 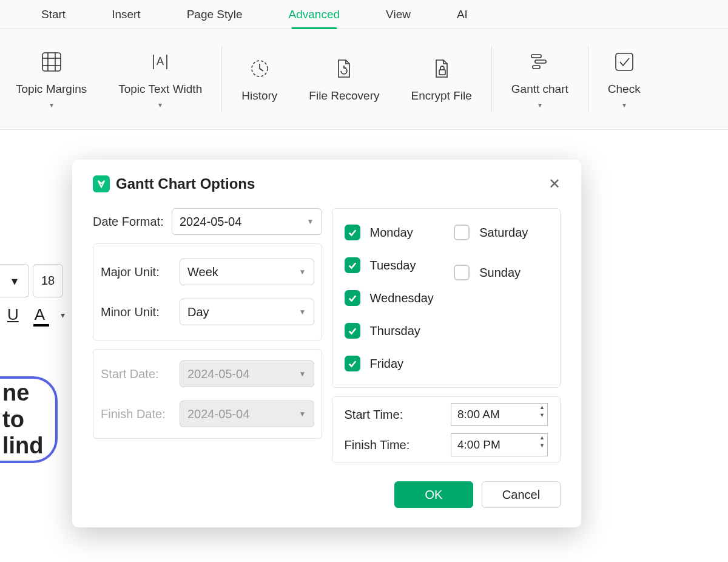 I want to click on encrypt-file-icon, so click(x=442, y=69).